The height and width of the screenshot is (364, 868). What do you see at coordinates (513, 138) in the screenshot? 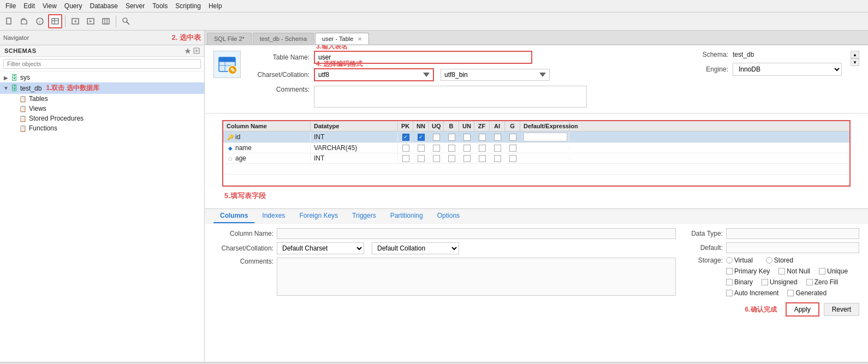
I see `id-g-checkbox` at bounding box center [513, 138].